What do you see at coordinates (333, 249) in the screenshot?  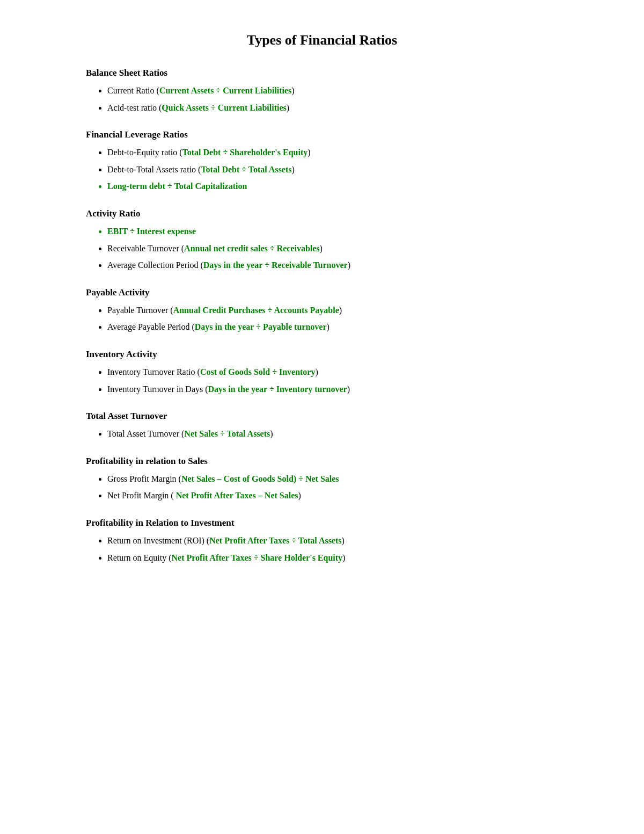 I see `list-item-receivable-turnover: Receivable Turnover (Annual net credit s…` at bounding box center [333, 249].